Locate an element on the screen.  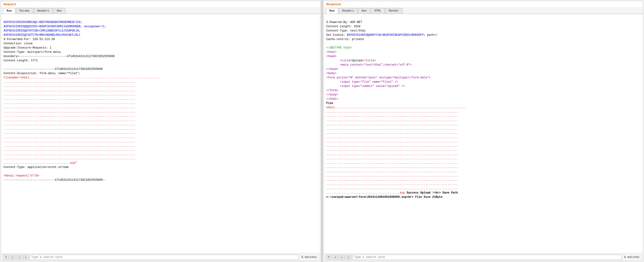
request-search-input is located at coordinates (164, 257).